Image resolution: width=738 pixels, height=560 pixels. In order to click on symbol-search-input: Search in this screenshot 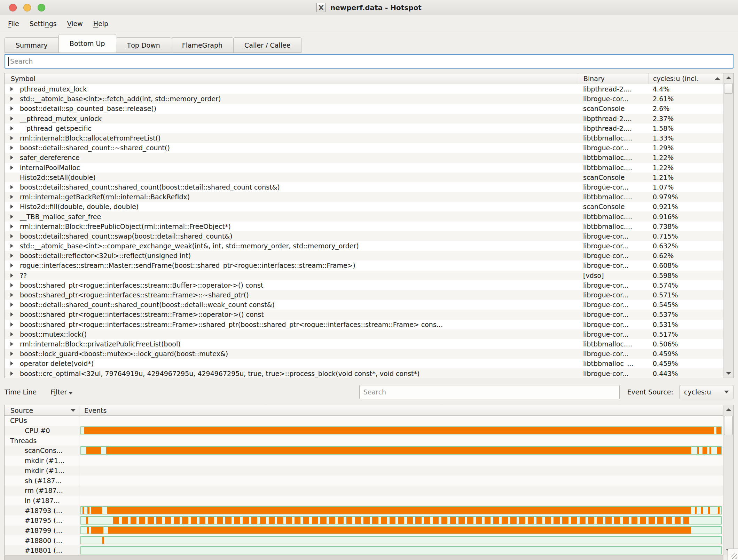, I will do `click(369, 61)`.